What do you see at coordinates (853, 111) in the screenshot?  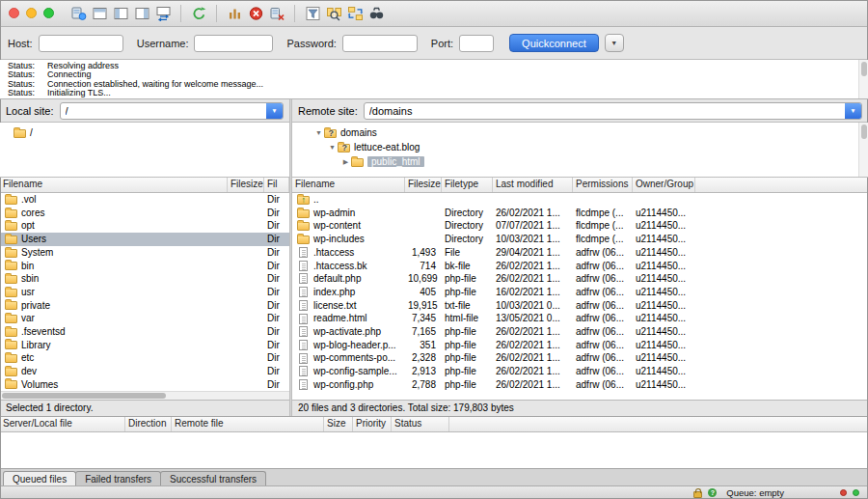 I see `remote-site-dropdown-button: ▼` at bounding box center [853, 111].